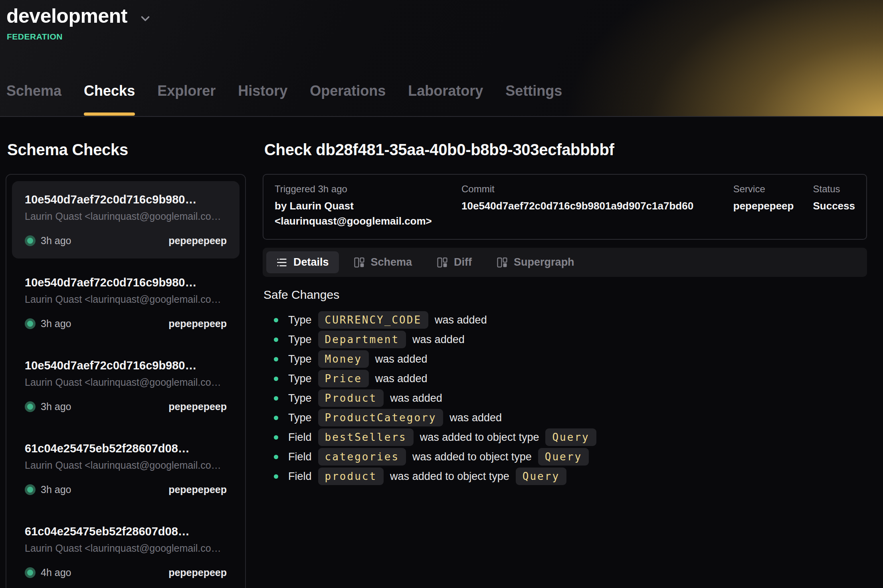 Image resolution: width=883 pixels, height=588 pixels. Describe the element at coordinates (127, 150) in the screenshot. I see `schema-checks-title: Schema Checks` at that location.